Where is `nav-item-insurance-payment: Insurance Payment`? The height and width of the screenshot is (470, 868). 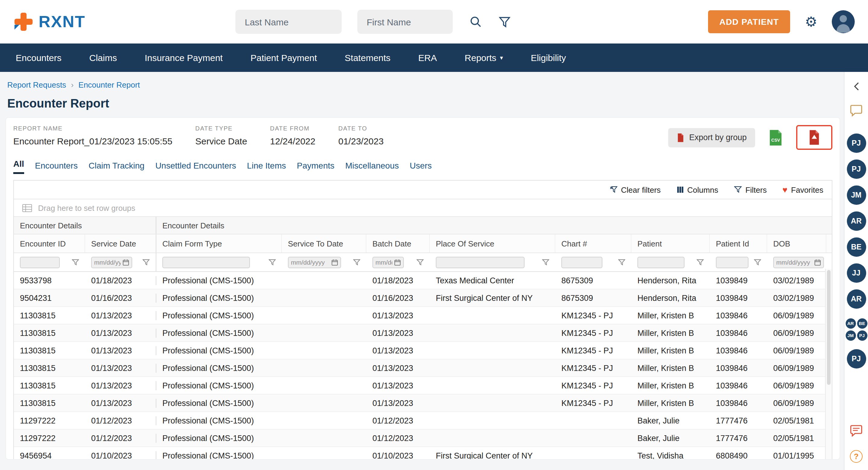 nav-item-insurance-payment: Insurance Payment is located at coordinates (184, 58).